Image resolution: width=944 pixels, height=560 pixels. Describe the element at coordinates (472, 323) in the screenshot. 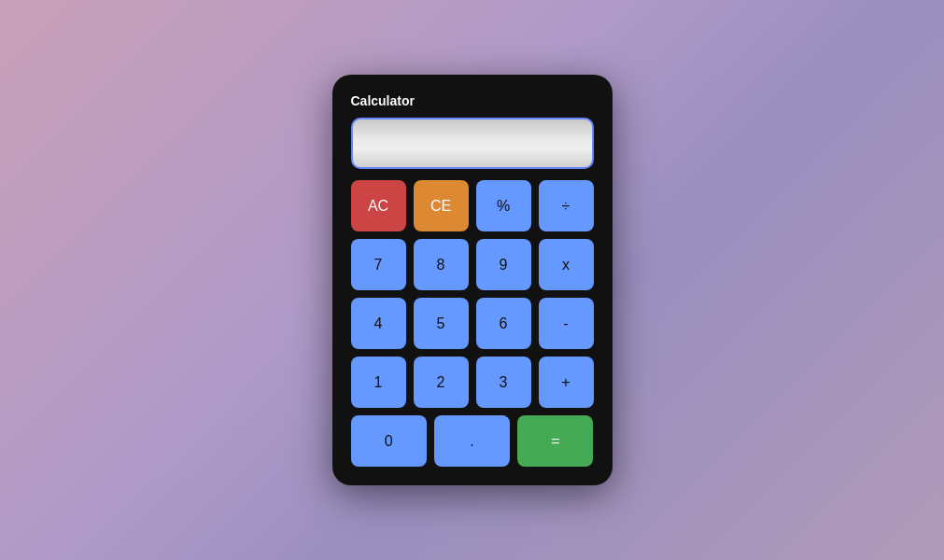

I see `button-row-3: 4 5 6 -` at that location.